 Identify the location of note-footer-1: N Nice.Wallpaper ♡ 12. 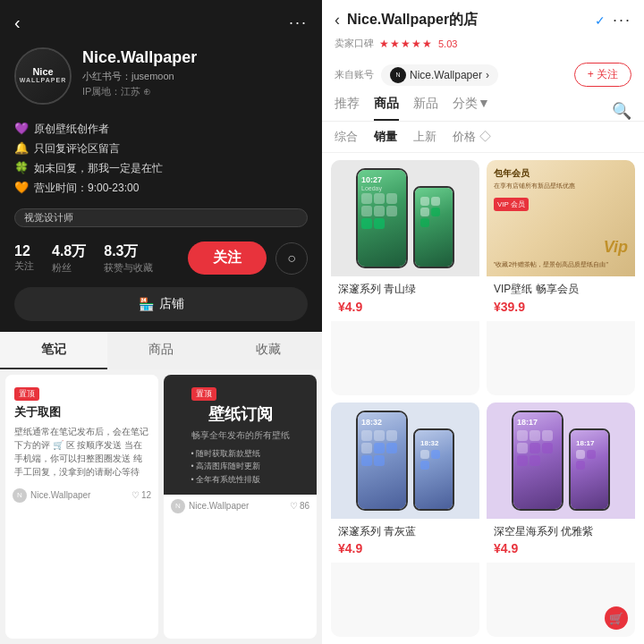
(82, 496).